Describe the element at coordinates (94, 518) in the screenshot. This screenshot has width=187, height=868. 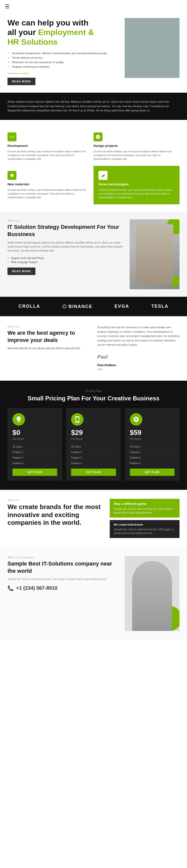
I see `brands-world-section: About us We create brands for the most i…` at that location.